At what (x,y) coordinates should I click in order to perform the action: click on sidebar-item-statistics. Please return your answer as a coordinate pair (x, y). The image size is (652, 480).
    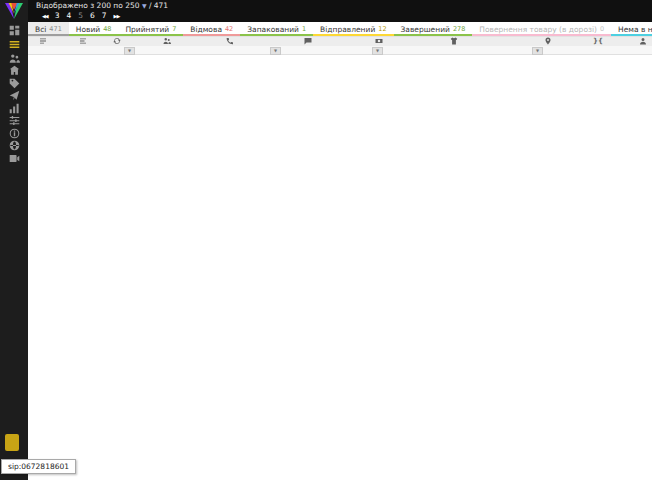
    Looking at the image, I should click on (14, 108).